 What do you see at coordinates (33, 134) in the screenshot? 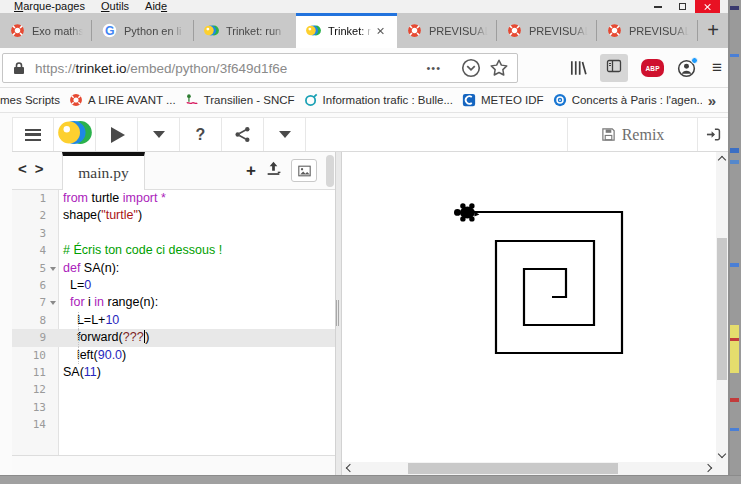
I see `menu-button` at bounding box center [33, 134].